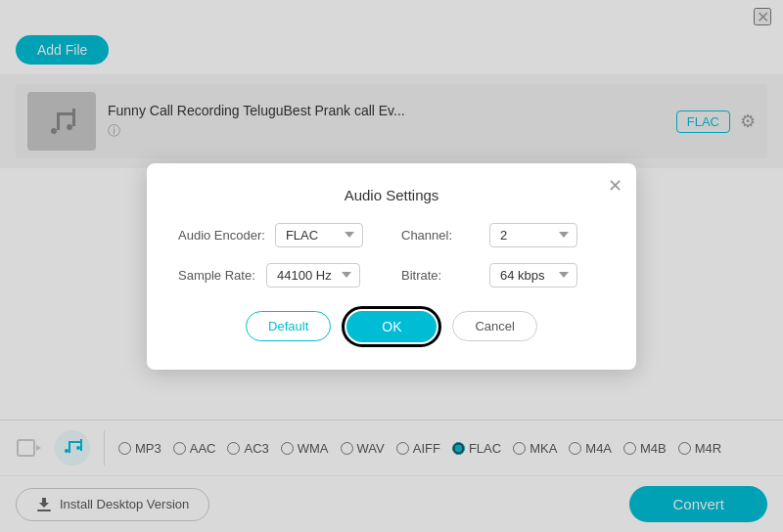 The height and width of the screenshot is (532, 783). I want to click on cancel-button: Cancel, so click(494, 327).